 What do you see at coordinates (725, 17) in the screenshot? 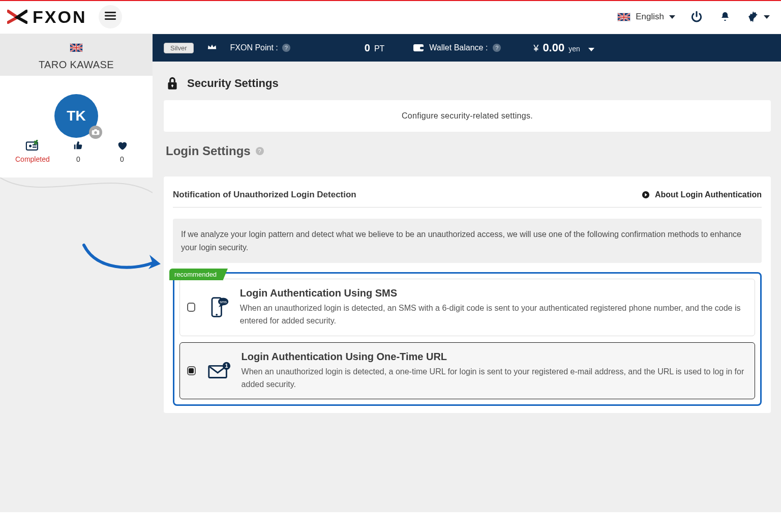
I see `notifications-button` at bounding box center [725, 17].